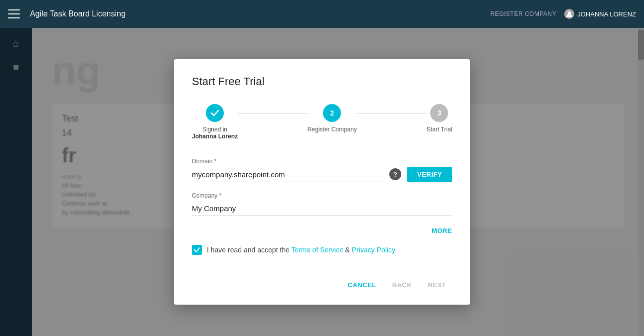  What do you see at coordinates (569, 14) in the screenshot?
I see `user-avatar-icon` at bounding box center [569, 14].